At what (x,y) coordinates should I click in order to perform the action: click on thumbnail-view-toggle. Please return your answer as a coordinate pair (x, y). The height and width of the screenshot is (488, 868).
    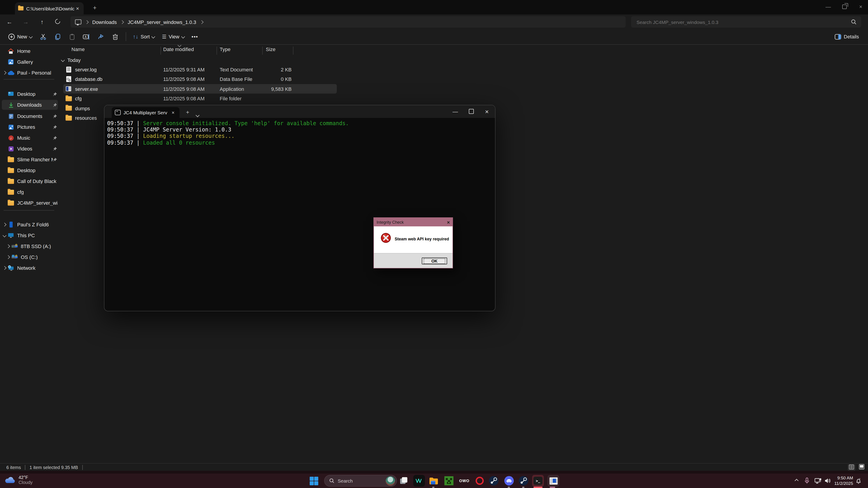
    Looking at the image, I should click on (862, 467).